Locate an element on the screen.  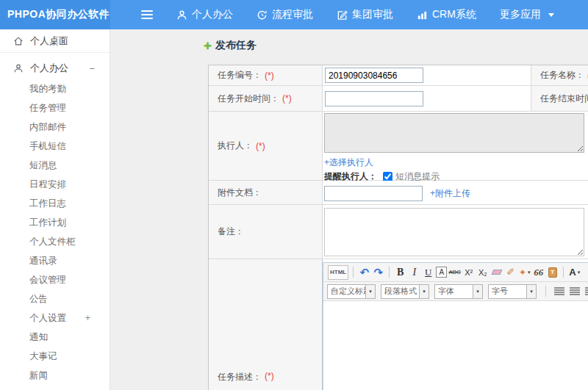
attachment-label: 附件文档： is located at coordinates (240, 192).